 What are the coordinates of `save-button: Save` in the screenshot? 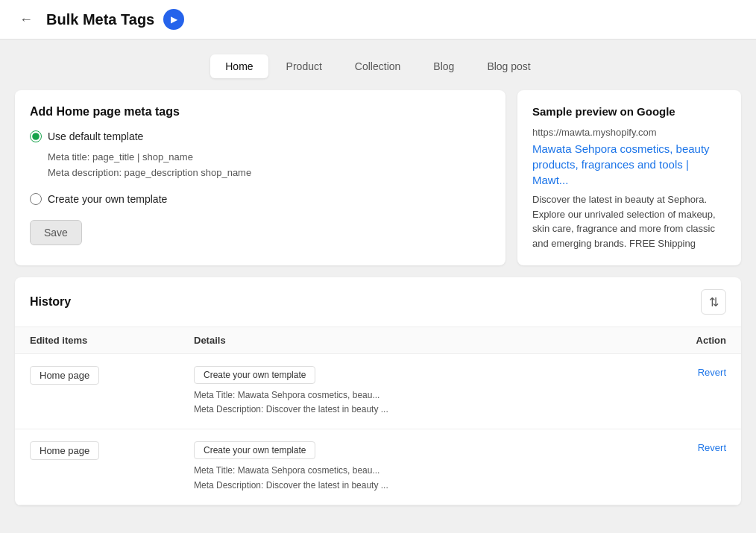 It's located at (56, 233).